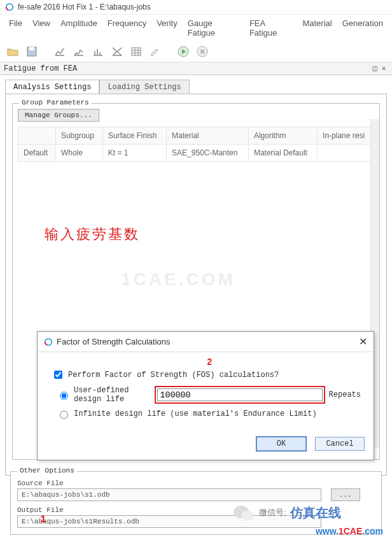 This screenshot has height=540, width=392. Describe the element at coordinates (283, 153) in the screenshot. I see `cell-algorithm: Material Default` at that location.